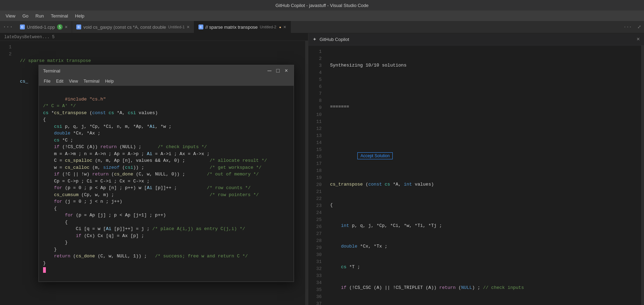 Image resolution: width=644 pixels, height=305 pixels. What do you see at coordinates (133, 27) in the screenshot?
I see `tab-untitled2: C void cs_gaxpy (const cs *A, const doub…` at bounding box center [133, 27].